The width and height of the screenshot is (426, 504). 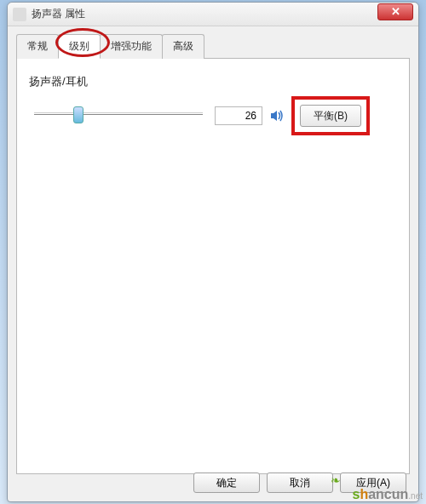 What do you see at coordinates (336, 480) in the screenshot?
I see `watermark-leaf-icon: ❧` at bounding box center [336, 480].